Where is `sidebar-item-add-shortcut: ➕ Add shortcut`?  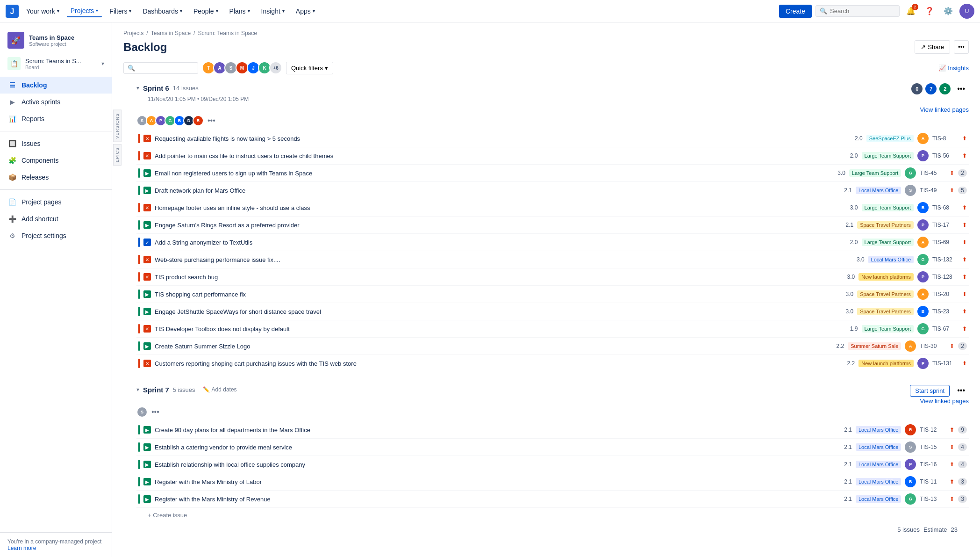 sidebar-item-add-shortcut: ➕ Add shortcut is located at coordinates (56, 219).